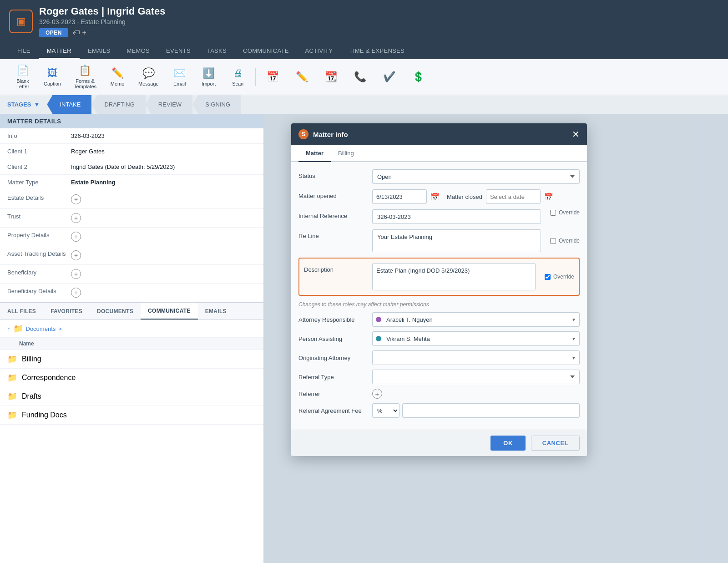  I want to click on file-browser: ↑ 📁 Documents > Name 📁 Billing 📁 Corresp…, so click(132, 372).